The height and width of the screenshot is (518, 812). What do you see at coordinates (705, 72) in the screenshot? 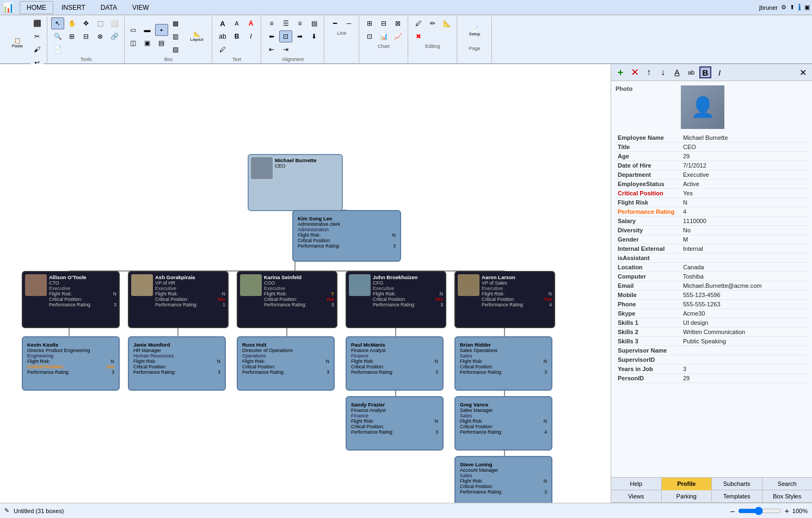
I see `panel-bold-button: B` at bounding box center [705, 72].